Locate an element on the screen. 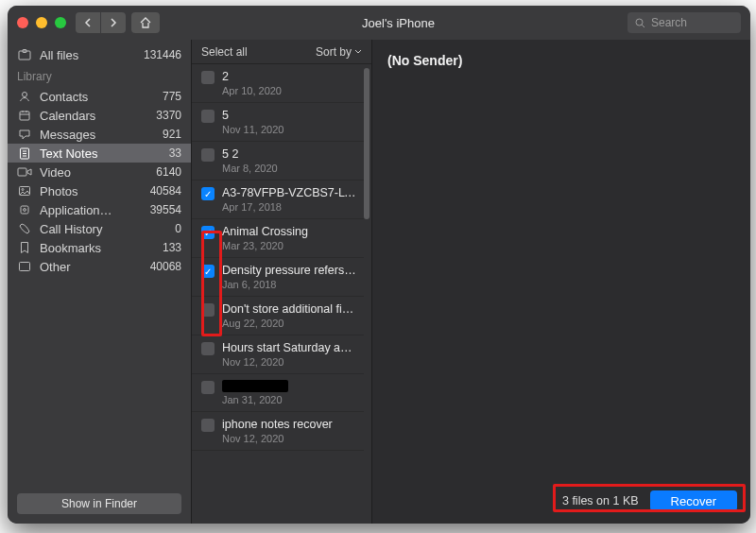 This screenshot has width=756, height=533. back-button is located at coordinates (88, 23).